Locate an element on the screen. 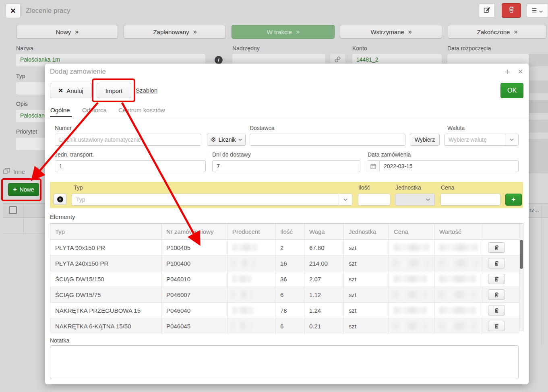 The width and height of the screenshot is (548, 392). status-zakonczone-button: Zakończone» is located at coordinates (497, 32).